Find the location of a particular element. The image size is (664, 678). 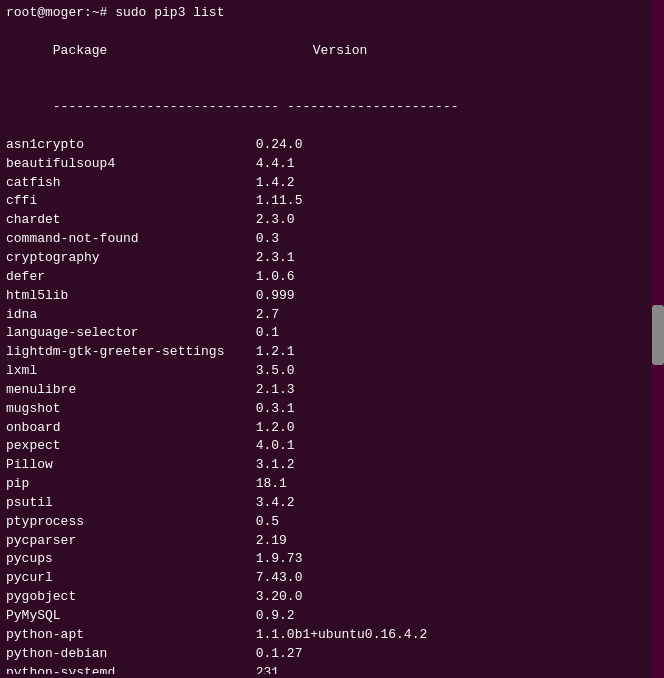

package-row: psutil 3.4.2 is located at coordinates (326, 504).